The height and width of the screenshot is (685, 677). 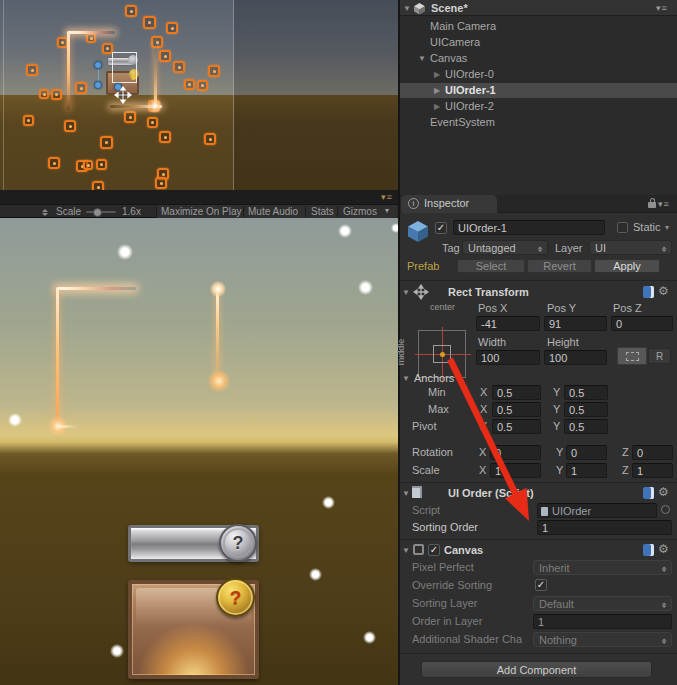 I want to click on pos-y-field: 91, so click(x=576, y=324).